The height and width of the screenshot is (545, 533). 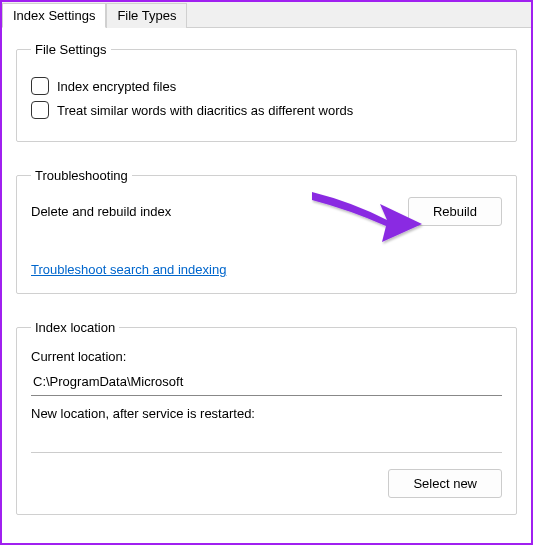 What do you see at coordinates (266, 15) in the screenshot?
I see `tab-strip: Index Settings File Types` at bounding box center [266, 15].